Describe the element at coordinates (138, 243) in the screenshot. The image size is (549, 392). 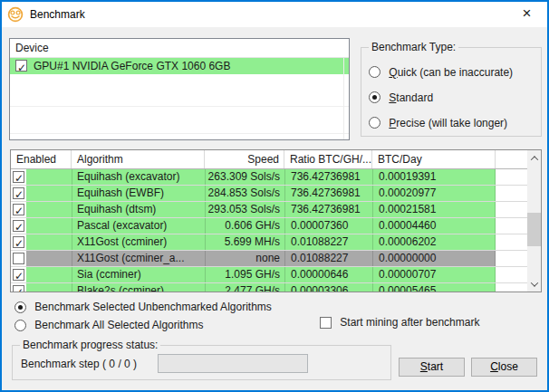
I see `algorithm-cell: X11Gost (ccminer)` at that location.